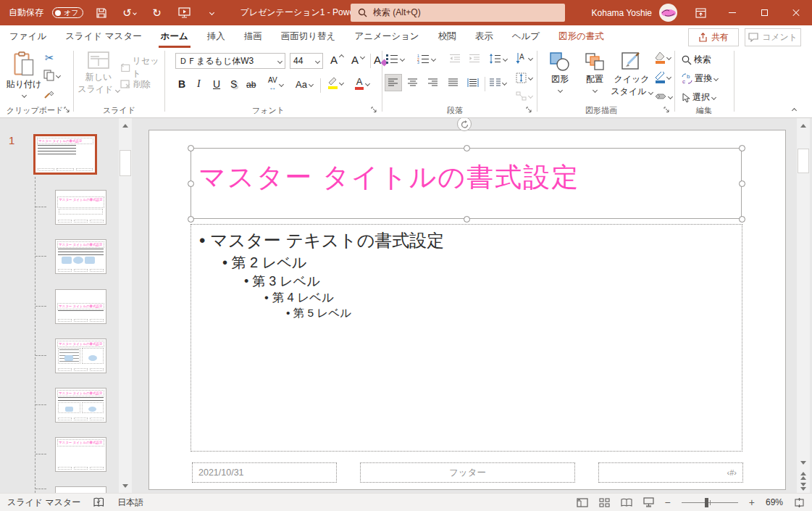 The image size is (812, 511). Describe the element at coordinates (275, 84) in the screenshot. I see `character-spacing-button: AV↔` at that location.